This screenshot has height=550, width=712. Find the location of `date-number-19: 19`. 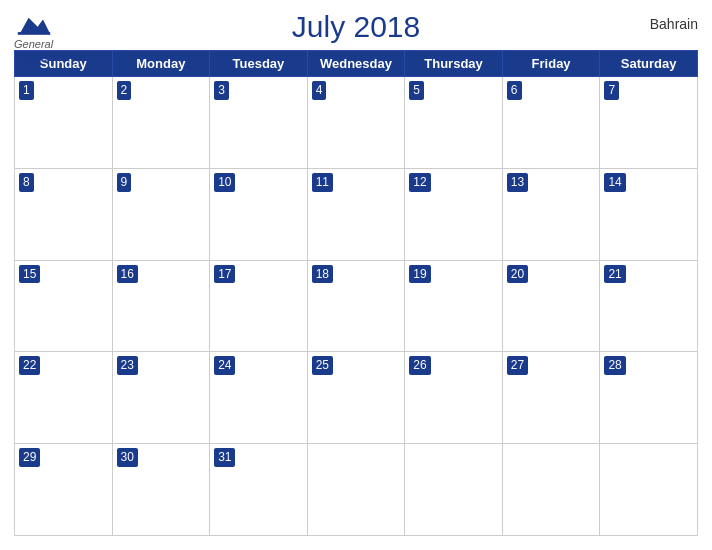

date-number-19: 19 is located at coordinates (420, 274).